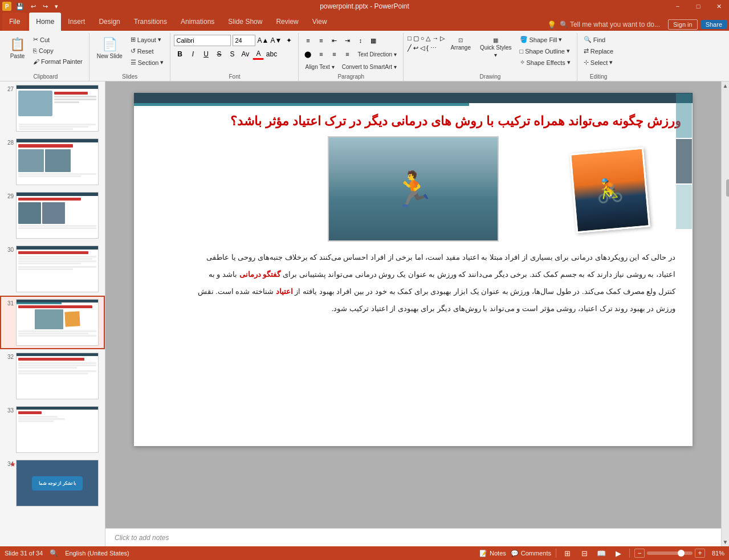 Image resolution: width=729 pixels, height=560 pixels. Describe the element at coordinates (373, 40) in the screenshot. I see `col-btn: ▦` at that location.